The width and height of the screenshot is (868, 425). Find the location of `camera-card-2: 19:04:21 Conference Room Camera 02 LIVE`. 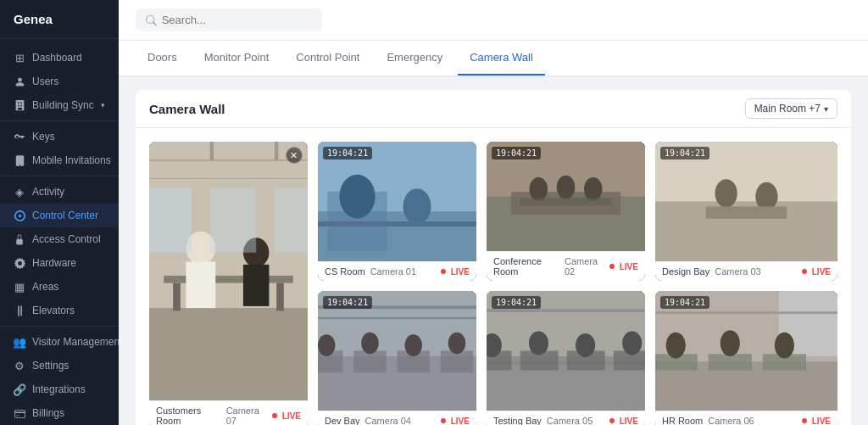

camera-card-2: 19:04:21 Conference Room Camera 02 LIVE is located at coordinates (566, 211).